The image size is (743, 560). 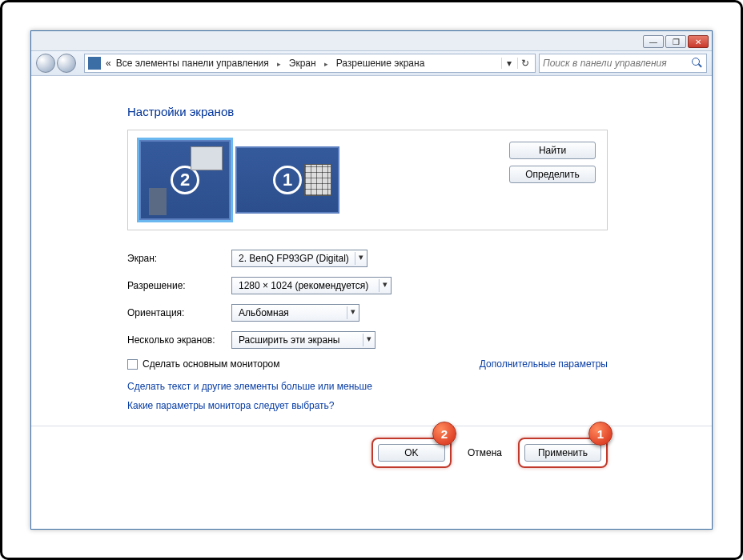 What do you see at coordinates (289, 340) in the screenshot?
I see `multi-value: Расширить эти экраны` at bounding box center [289, 340].